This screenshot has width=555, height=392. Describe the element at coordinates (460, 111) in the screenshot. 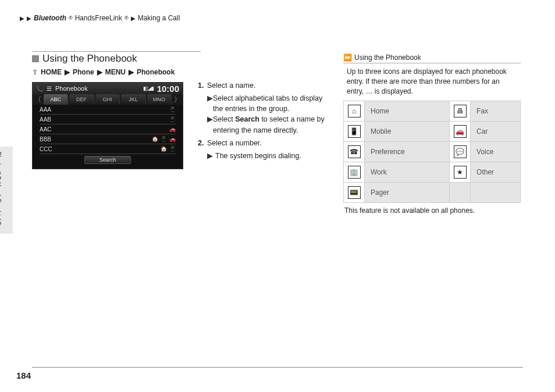

I see `fax-icon: 🖷` at that location.